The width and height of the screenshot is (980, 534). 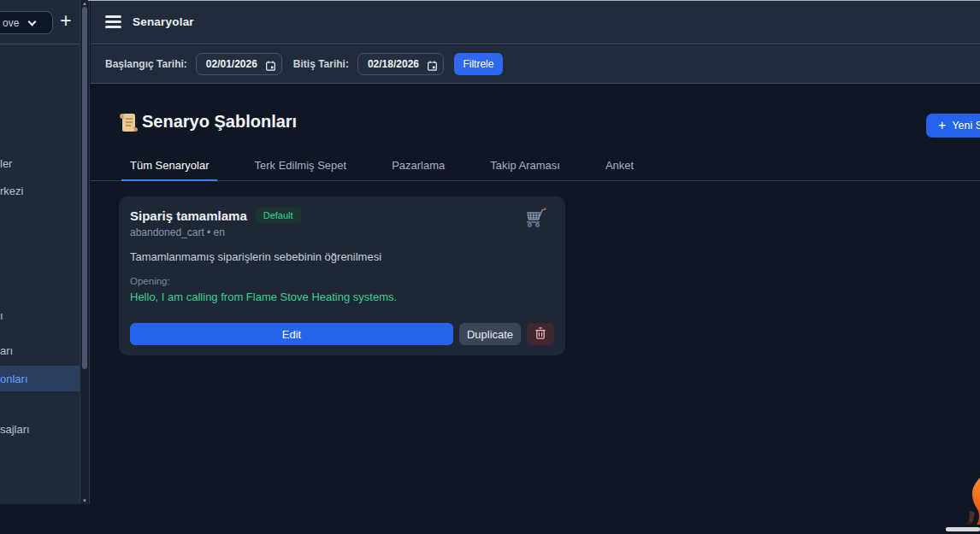 What do you see at coordinates (239, 64) in the screenshot?
I see `start-date-wrap` at bounding box center [239, 64].